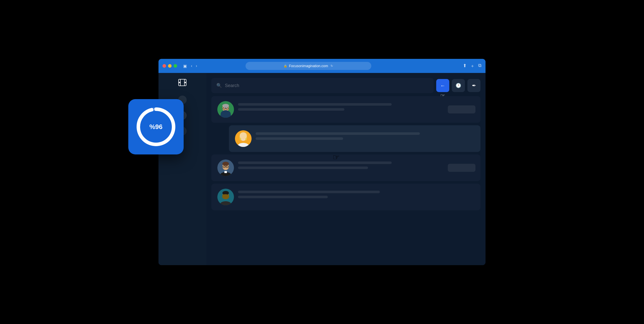 The width and height of the screenshot is (644, 324). I want to click on url-text: Focusonimagination.com, so click(308, 66).